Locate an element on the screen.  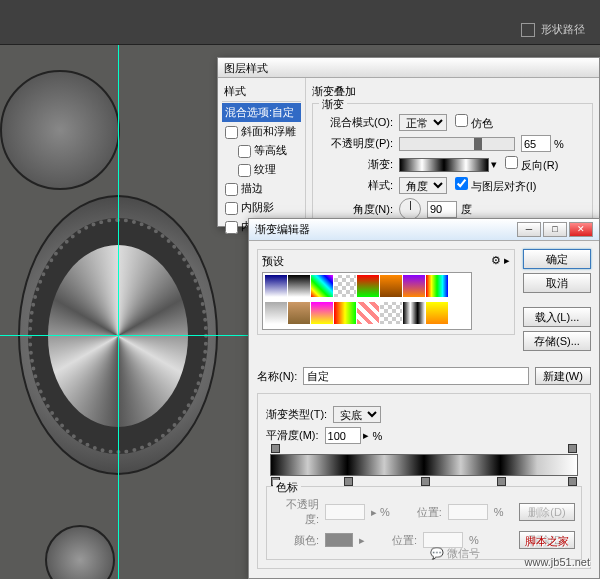
maximize-button: □ is located at coordinates (555, 230).